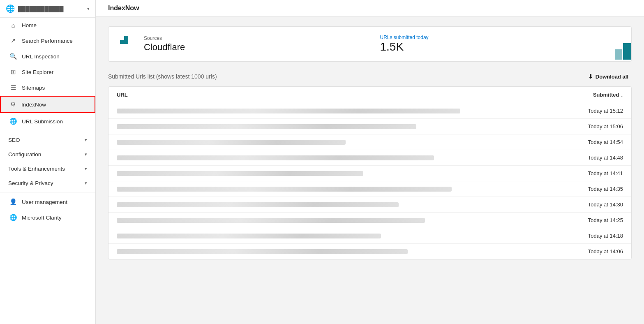 Image resolution: width=644 pixels, height=324 pixels. Describe the element at coordinates (13, 88) in the screenshot. I see `list-icon: ☰` at that location.